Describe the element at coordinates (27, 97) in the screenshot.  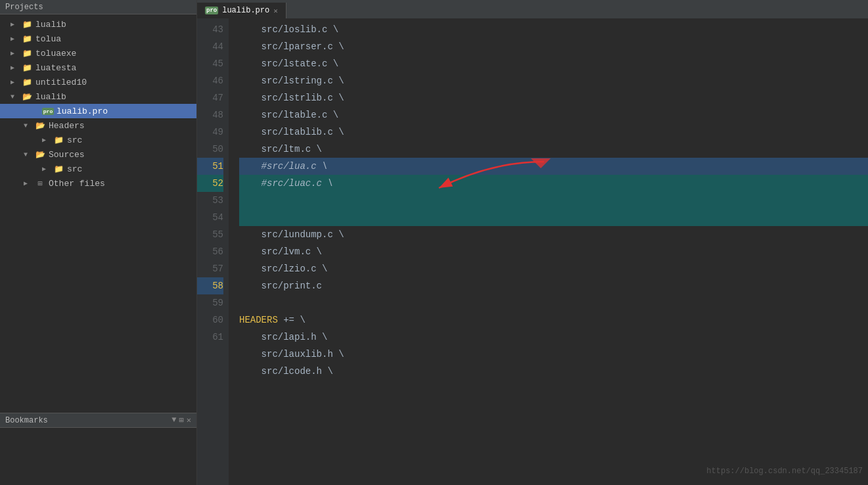
I see `folder-open-icon: 📂` at that location.